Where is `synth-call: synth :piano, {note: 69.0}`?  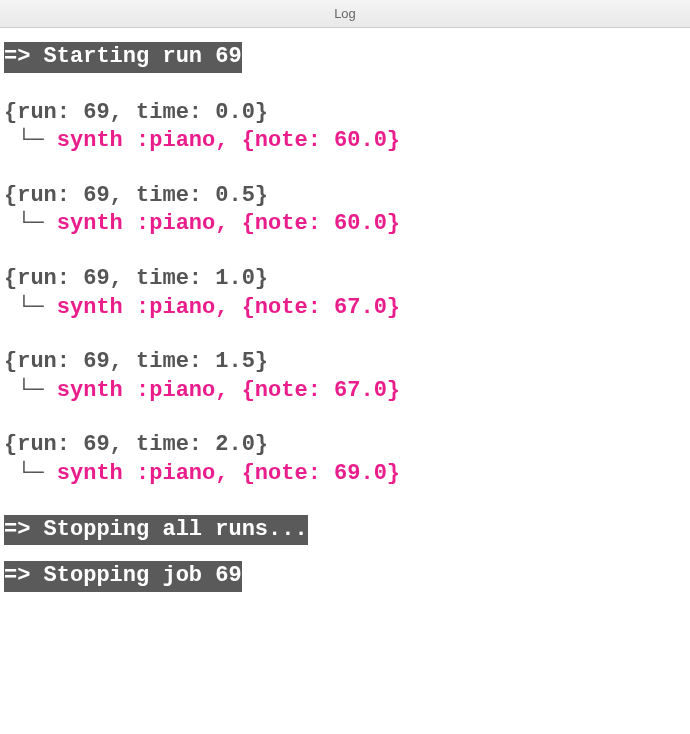 synth-call: synth :piano, {note: 69.0} is located at coordinates (228, 474).